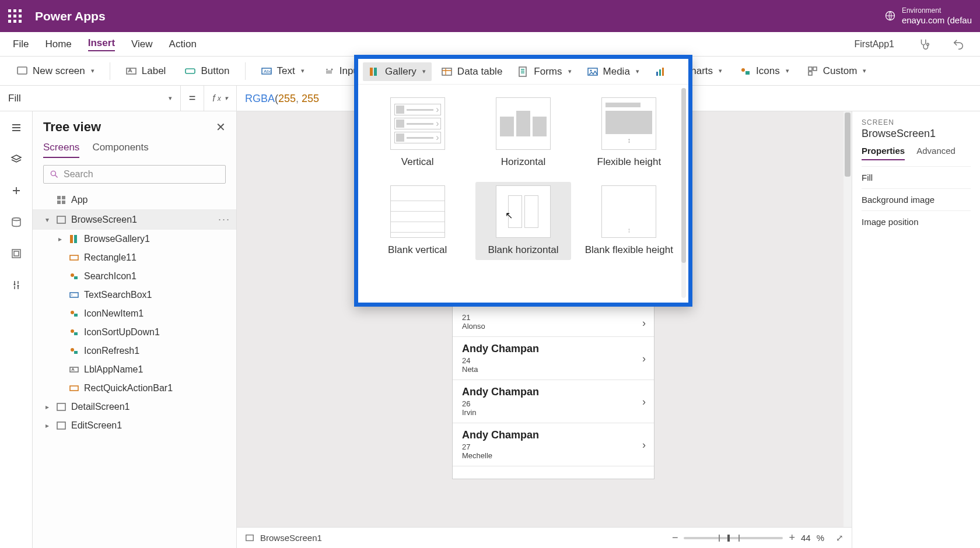 The height and width of the screenshot is (548, 980). What do you see at coordinates (142, 44) in the screenshot?
I see `menu-view: View` at bounding box center [142, 44].